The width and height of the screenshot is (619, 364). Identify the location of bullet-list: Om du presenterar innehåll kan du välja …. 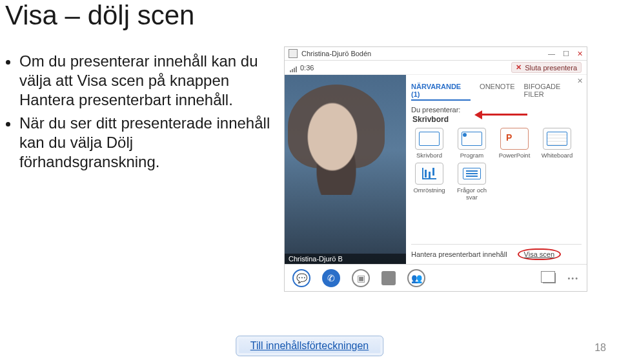
(141, 114).